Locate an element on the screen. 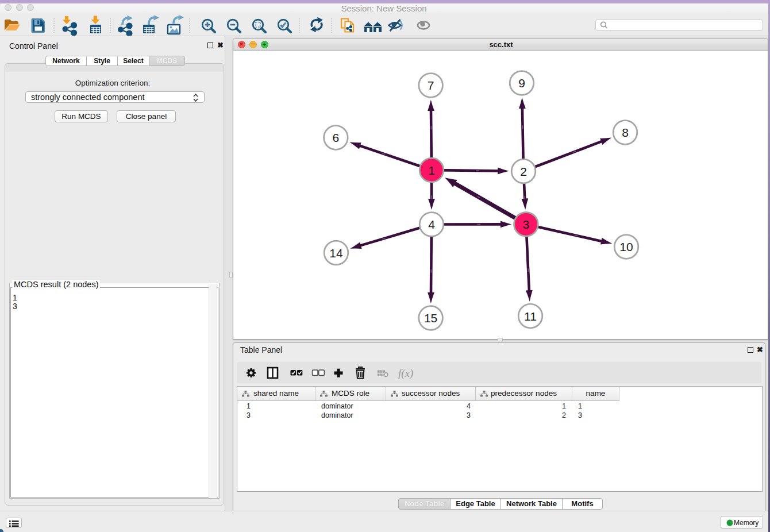 This screenshot has height=532, width=770. svg-text: 1 is located at coordinates (432, 170).